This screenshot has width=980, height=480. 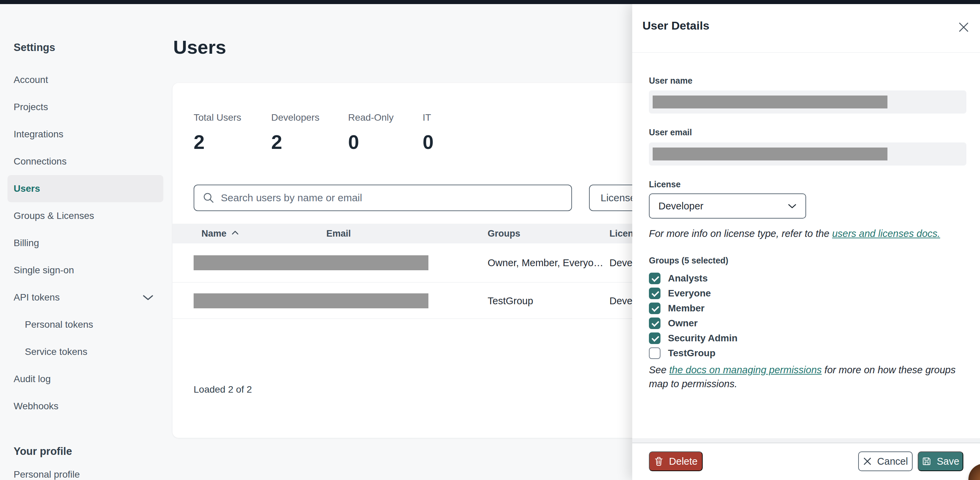 I want to click on column-header-name: Name, so click(x=220, y=234).